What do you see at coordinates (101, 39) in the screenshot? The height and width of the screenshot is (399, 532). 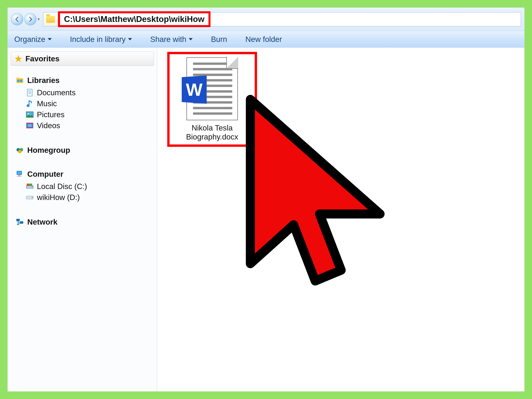 I see `include-in-library-menu: Include in library` at bounding box center [101, 39].